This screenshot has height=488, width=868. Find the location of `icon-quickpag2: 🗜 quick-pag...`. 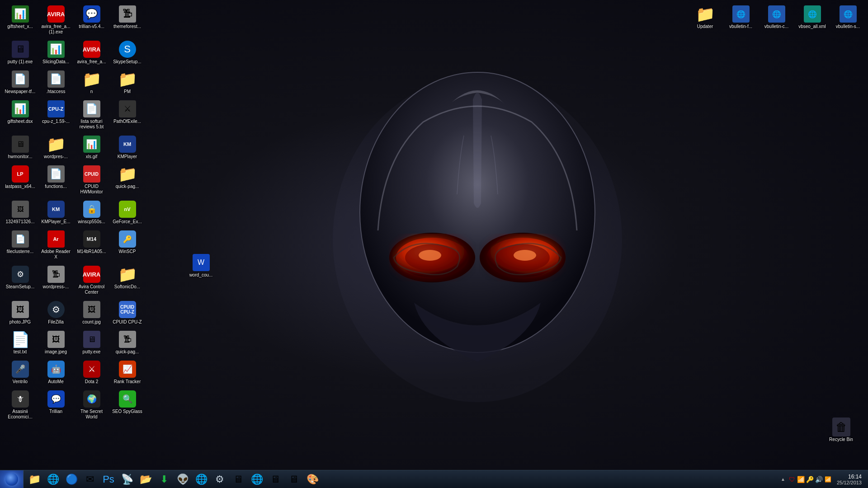

icon-quickpag2: 🗜 quick-pag... is located at coordinates (127, 343).